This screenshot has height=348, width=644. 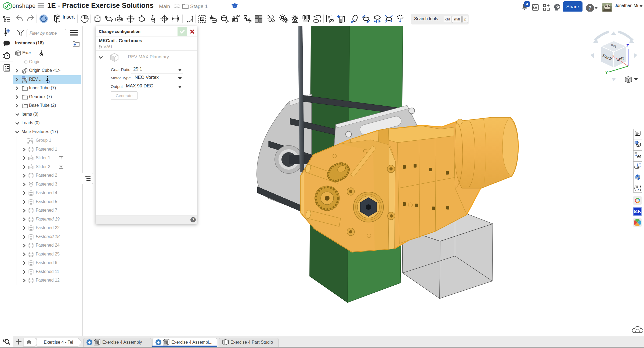 I want to click on svg-text: X, so click(x=613, y=56).